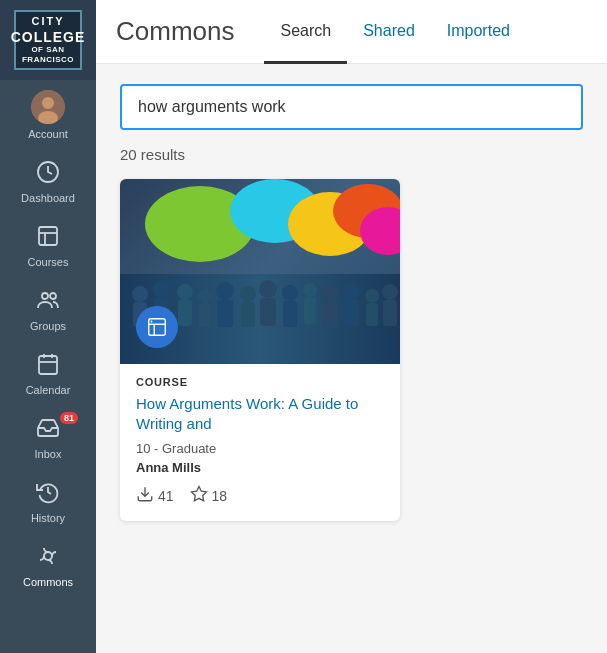 This screenshot has width=607, height=653. Describe the element at coordinates (48, 22) in the screenshot. I see `logo-city: CITY` at that location.